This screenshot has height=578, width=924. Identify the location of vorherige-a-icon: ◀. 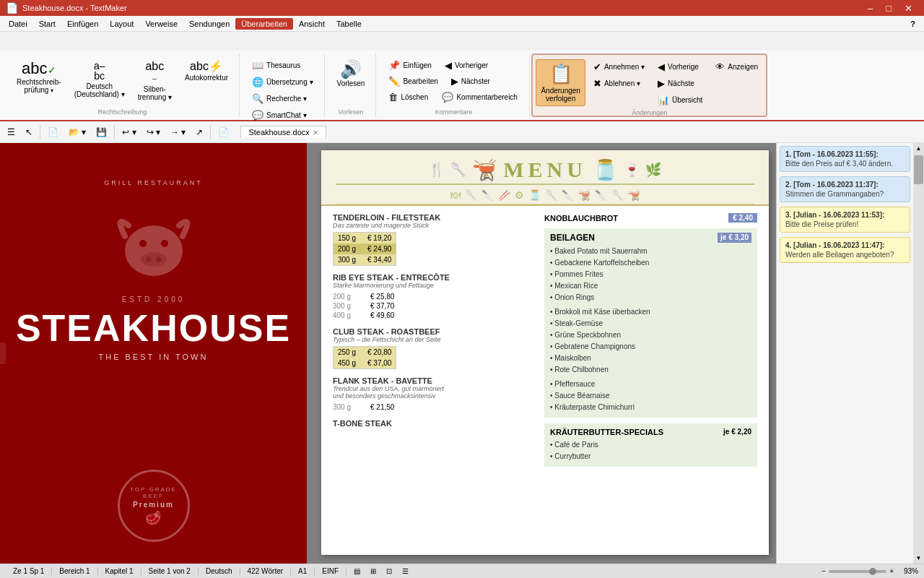
(661, 66).